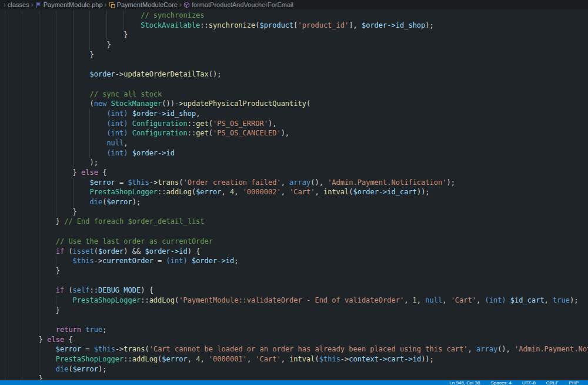  What do you see at coordinates (128, 261) in the screenshot?
I see `code-token: currentOrder` at bounding box center [128, 261].